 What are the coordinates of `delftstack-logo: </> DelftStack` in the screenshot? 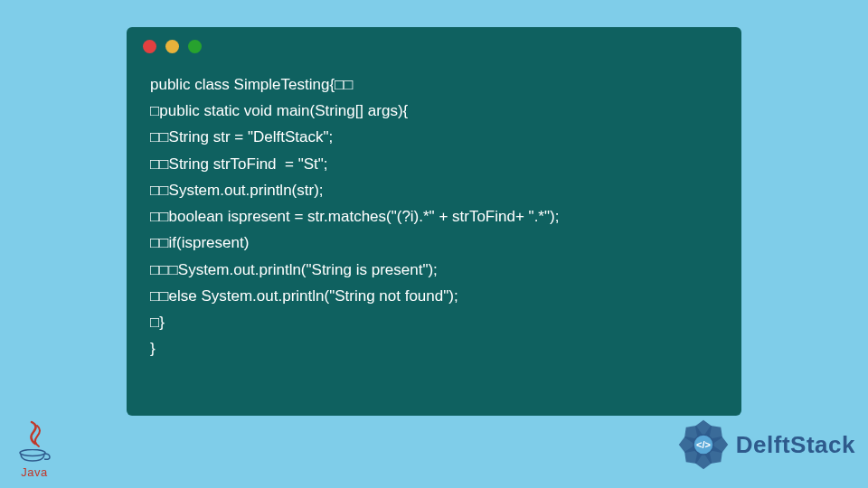 It's located at (766, 445).